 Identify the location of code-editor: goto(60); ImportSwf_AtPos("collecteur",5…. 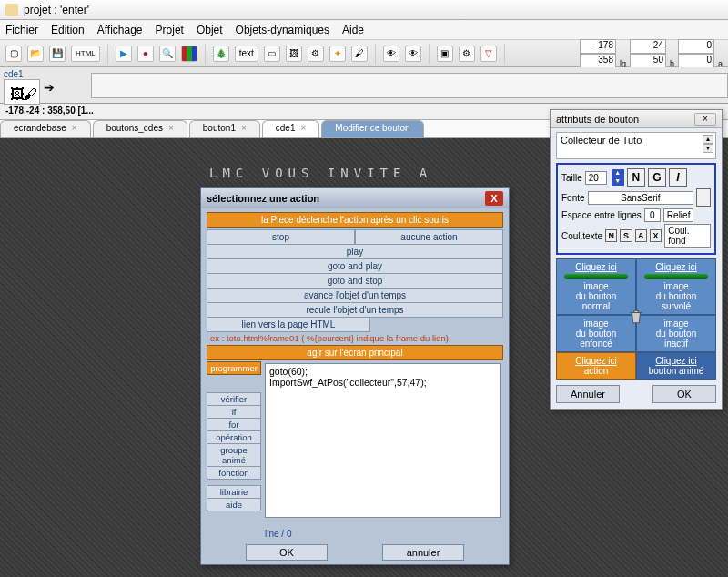
(383, 440).